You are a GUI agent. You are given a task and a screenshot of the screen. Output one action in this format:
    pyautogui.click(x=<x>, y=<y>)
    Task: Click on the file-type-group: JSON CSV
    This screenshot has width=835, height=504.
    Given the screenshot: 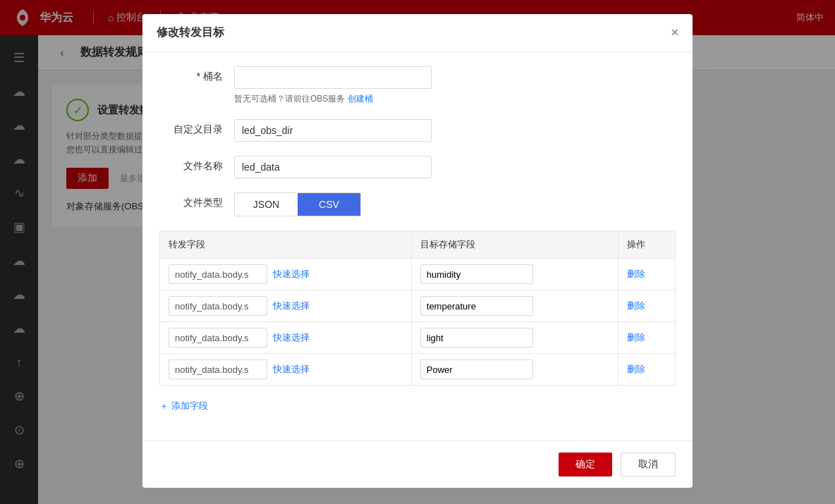 What is the action you would take?
    pyautogui.click(x=298, y=204)
    